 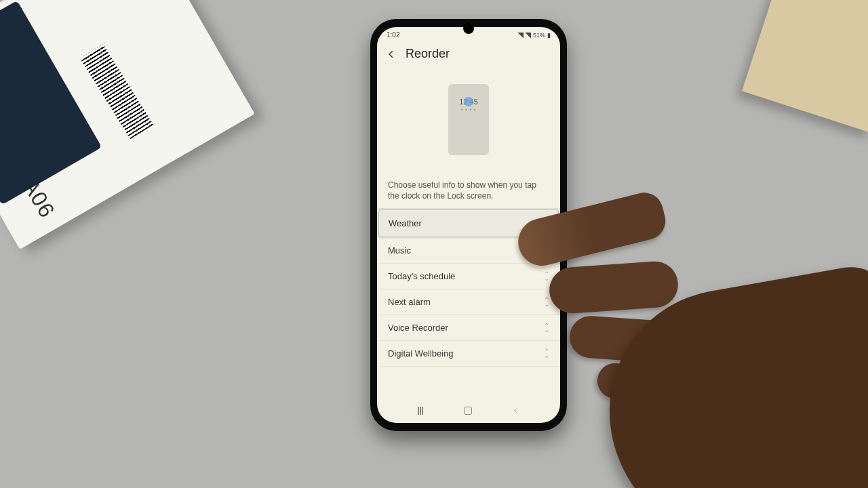 I want to click on battery-percent: 51%, so click(x=539, y=35).